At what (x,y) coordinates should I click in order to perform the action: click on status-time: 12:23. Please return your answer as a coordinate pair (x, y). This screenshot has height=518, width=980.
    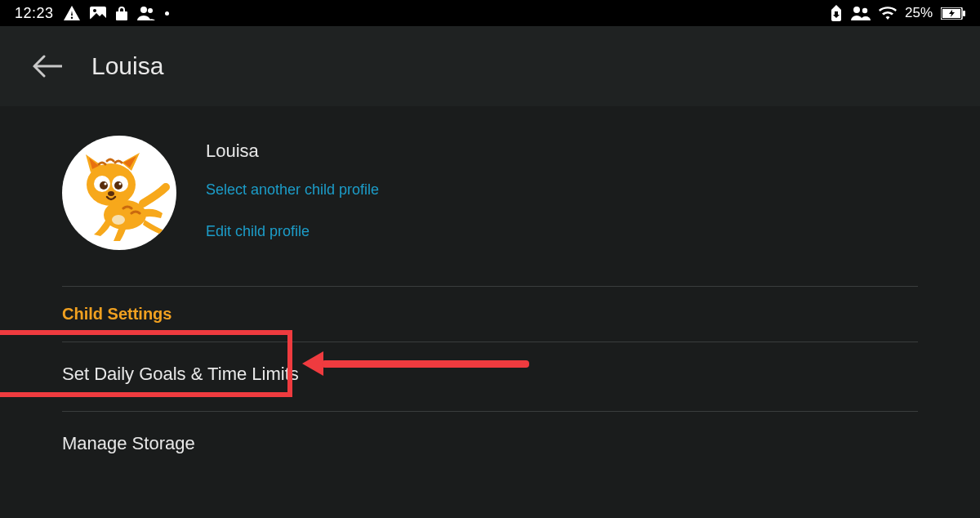
    Looking at the image, I should click on (34, 13).